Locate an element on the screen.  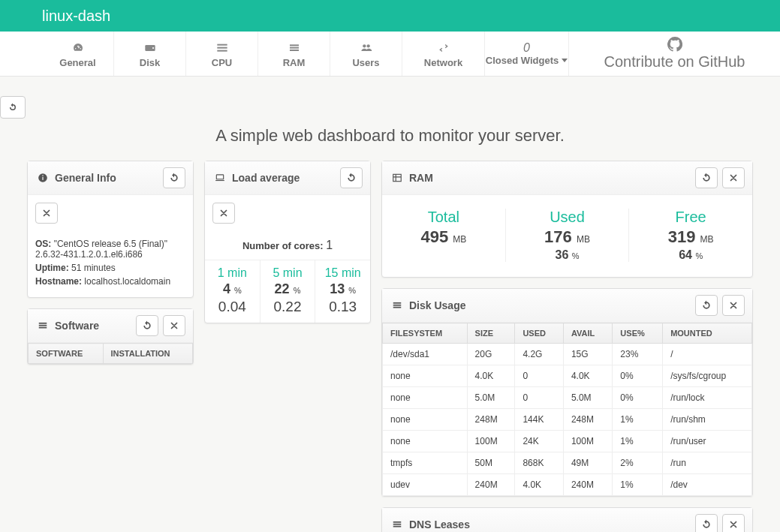
table-header: SIZE is located at coordinates (491, 333).